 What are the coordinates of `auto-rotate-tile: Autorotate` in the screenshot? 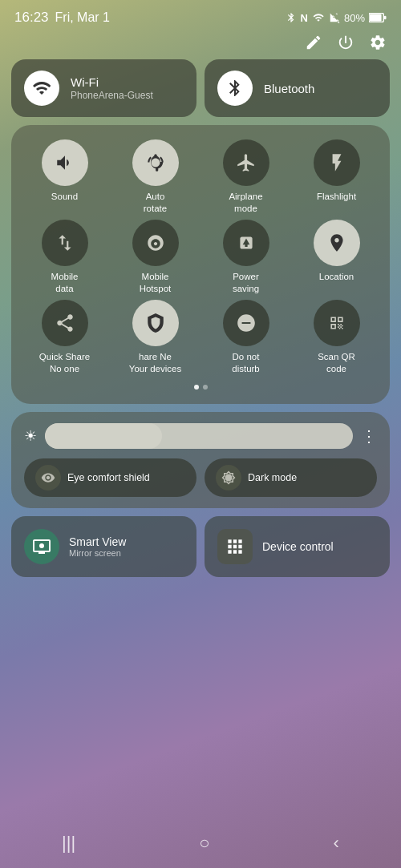 It's located at (156, 177).